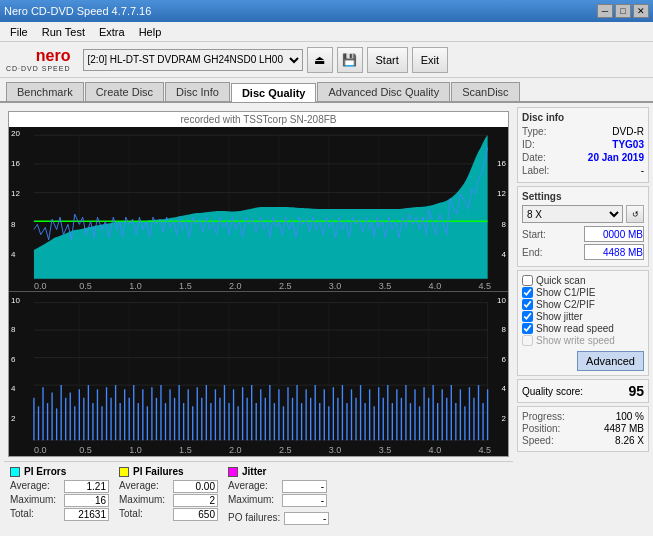  Describe the element at coordinates (583, 144) in the screenshot. I see `disc-id-row: ID: TYG03` at that location.